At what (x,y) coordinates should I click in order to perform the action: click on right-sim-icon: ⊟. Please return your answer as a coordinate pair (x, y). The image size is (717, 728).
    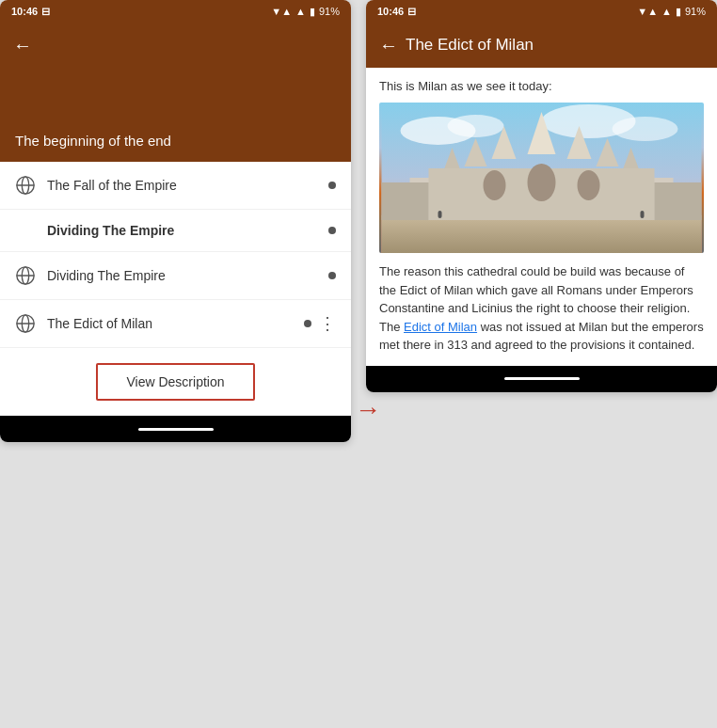
    Looking at the image, I should click on (412, 11).